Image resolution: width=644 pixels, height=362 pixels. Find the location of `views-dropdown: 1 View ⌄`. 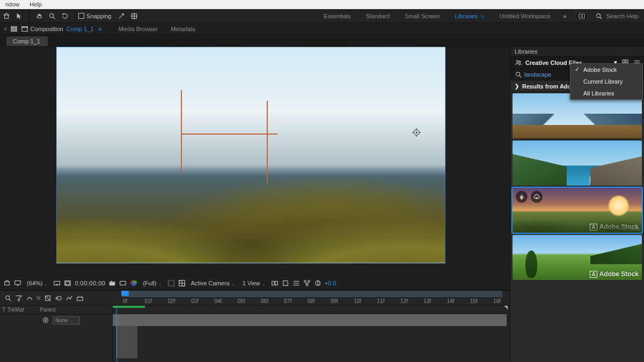

views-dropdown: 1 View ⌄ is located at coordinates (254, 283).